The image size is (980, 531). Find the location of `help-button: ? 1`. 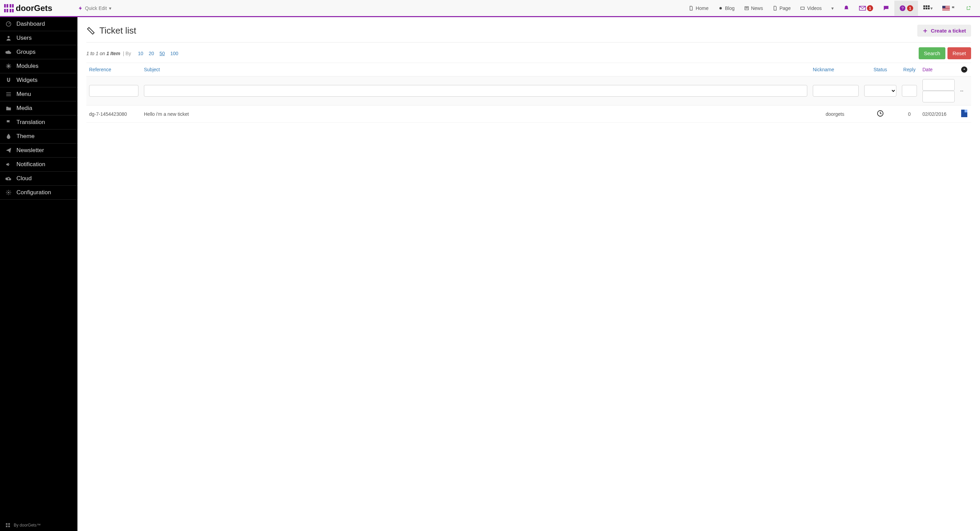

help-button: ? 1 is located at coordinates (906, 8).